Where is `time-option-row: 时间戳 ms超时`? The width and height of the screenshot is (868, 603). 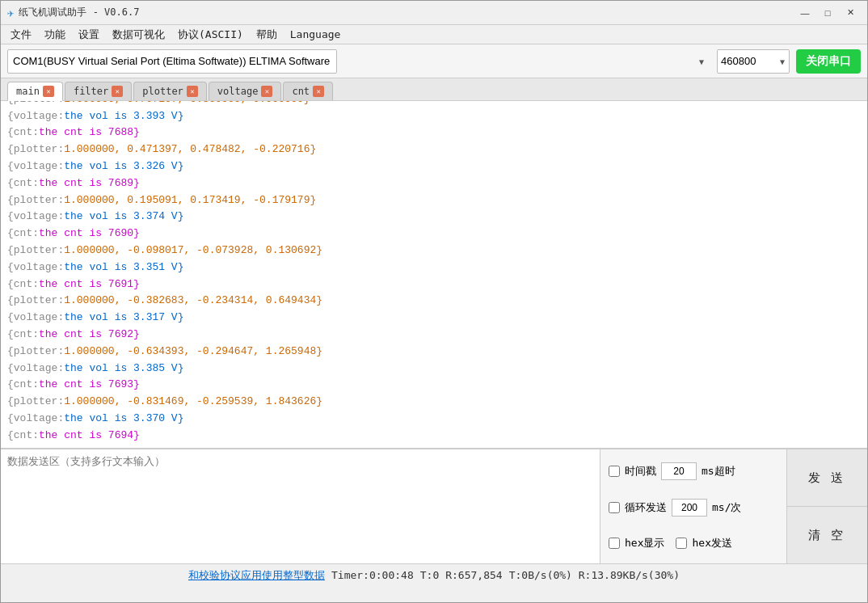 time-option-row: 时间戳 ms超时 is located at coordinates (693, 471).